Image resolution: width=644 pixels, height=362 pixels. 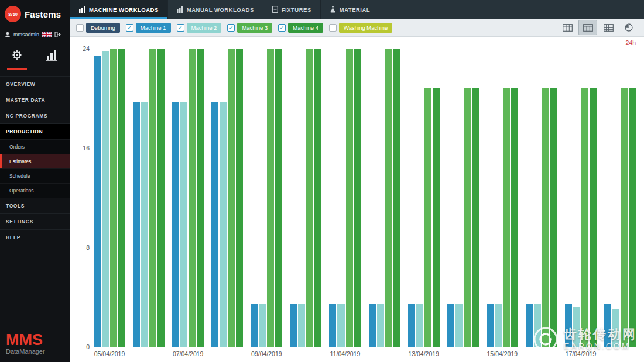 I want to click on chart-toolbar: Deburring✓Machine 1✓Machine 2✓Machine 3✓…, so click(x=357, y=28).